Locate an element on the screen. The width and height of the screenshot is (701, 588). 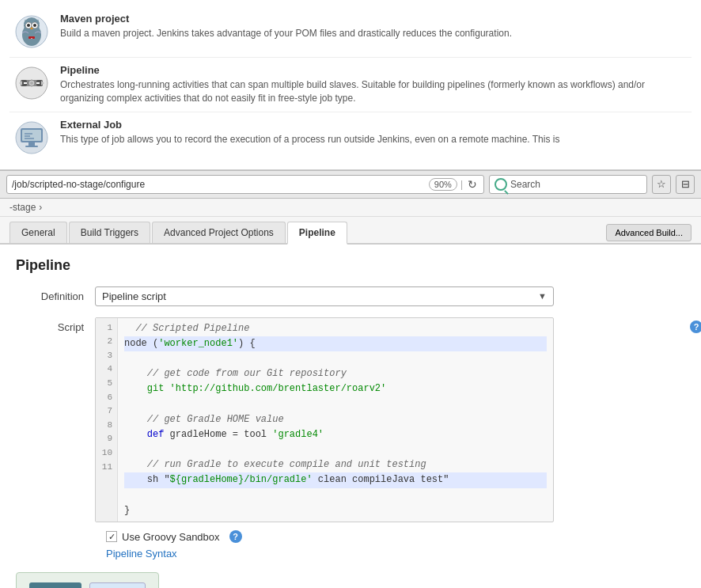
svg-text: M is located at coordinates (32, 38).